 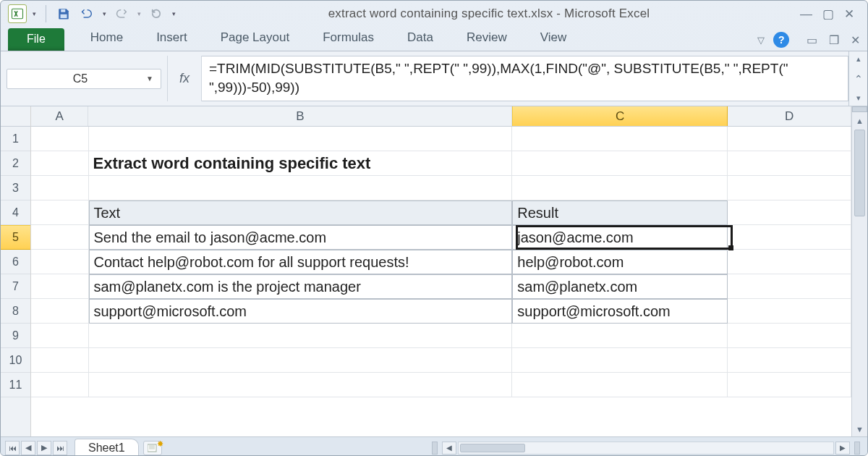 I want to click on wb-close-icon: ✕, so click(x=855, y=41).